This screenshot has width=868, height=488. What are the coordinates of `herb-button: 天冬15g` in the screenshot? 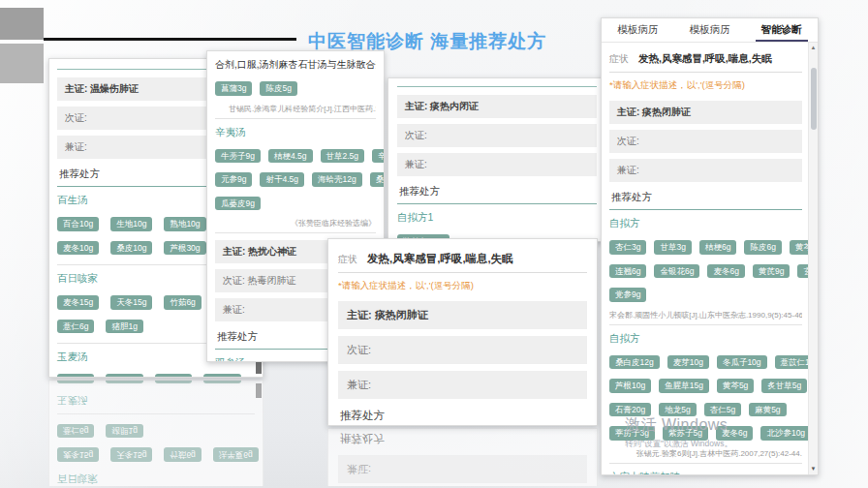 It's located at (132, 302).